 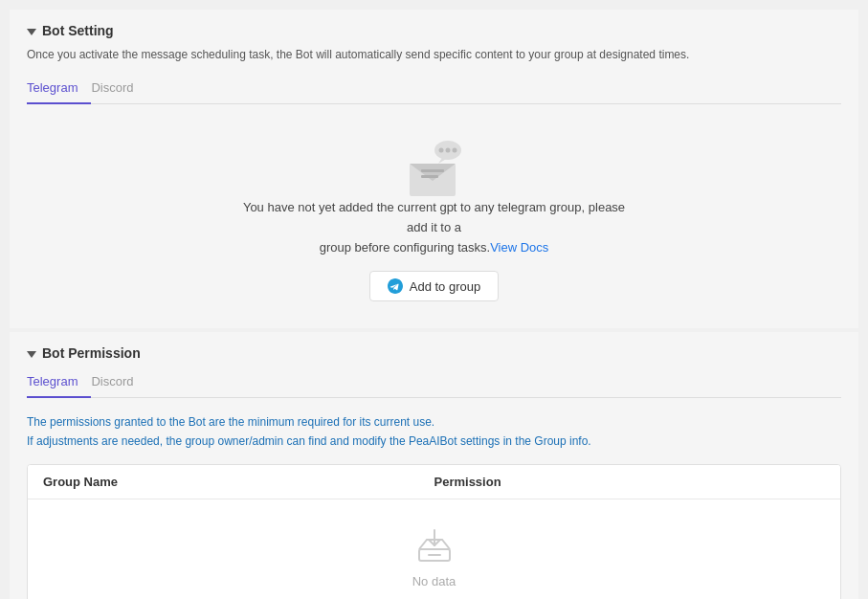 I want to click on bot-setting-tabs: Telegram Discord, so click(x=434, y=90).